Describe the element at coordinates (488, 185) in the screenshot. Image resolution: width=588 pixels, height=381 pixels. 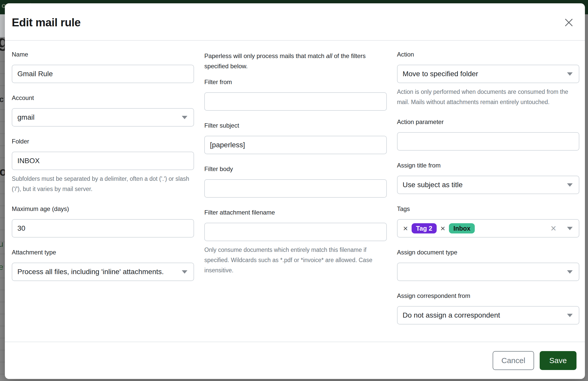
I see `assign-title-select: Use subject as title` at that location.